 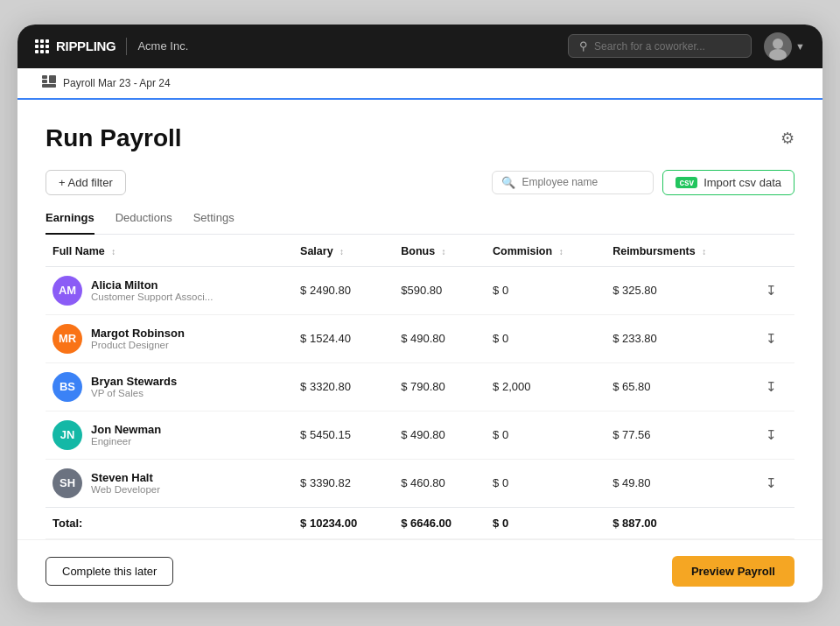 What do you see at coordinates (584, 46) in the screenshot?
I see `search-icon: ⚲` at bounding box center [584, 46].